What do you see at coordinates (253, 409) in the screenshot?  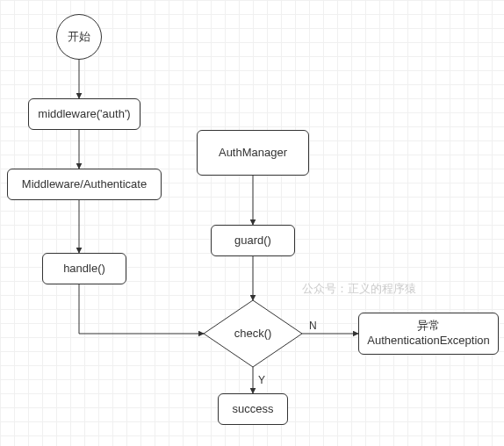 I see `success-label: success` at bounding box center [253, 409].